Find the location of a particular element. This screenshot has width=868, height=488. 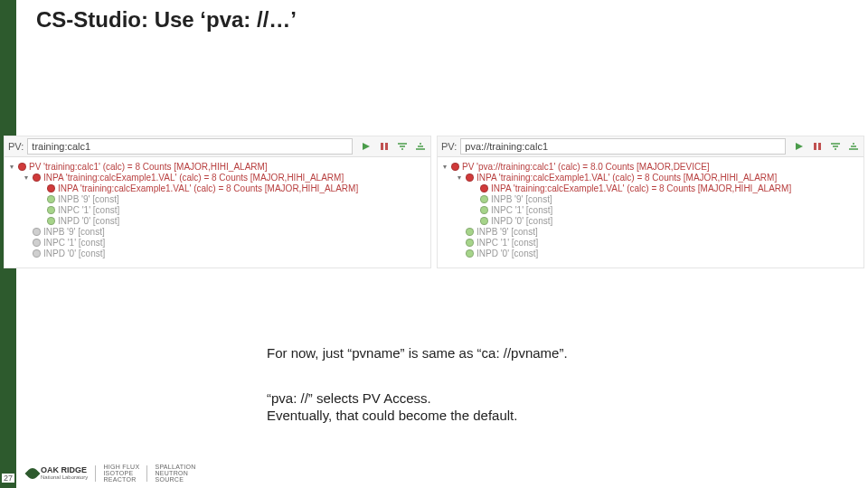

sns-text: SPALLATION NEUTRON SOURCE is located at coordinates (175, 474).